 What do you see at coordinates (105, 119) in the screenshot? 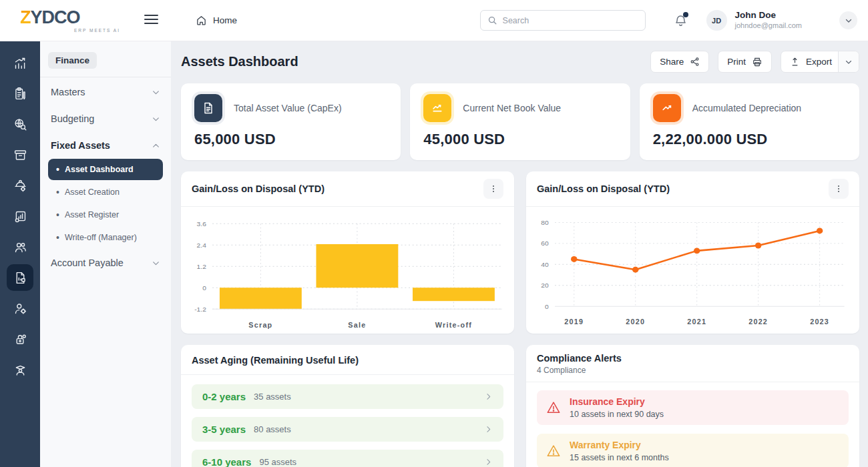
I see `sidebar-item-budgeting: Budgeting` at bounding box center [105, 119].